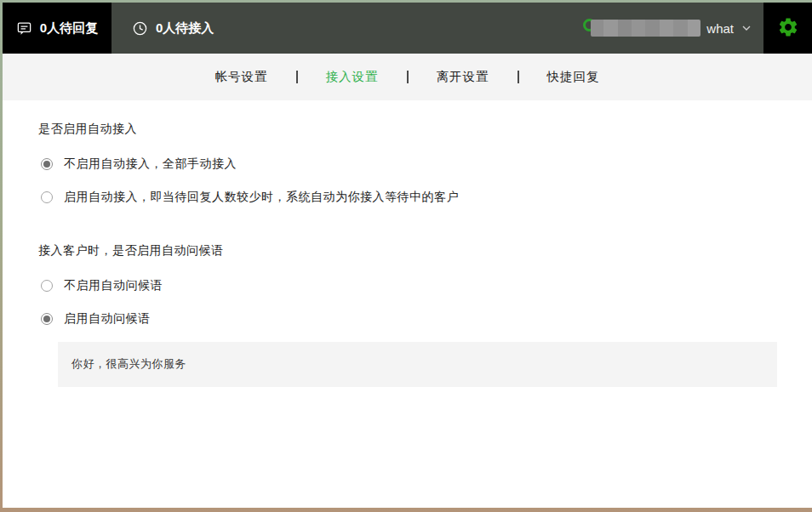  What do you see at coordinates (668, 28) in the screenshot?
I see `account-menu: what` at bounding box center [668, 28].